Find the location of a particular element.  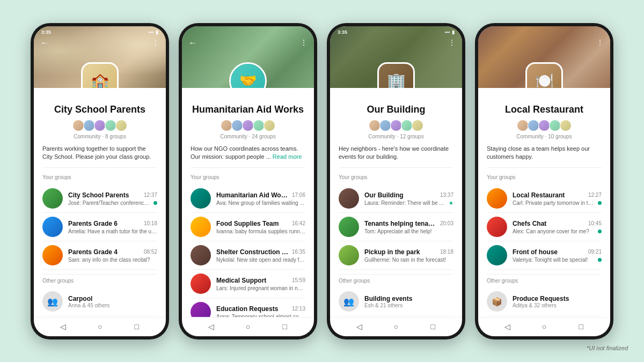

read-more-link: Read more is located at coordinates (287, 157).